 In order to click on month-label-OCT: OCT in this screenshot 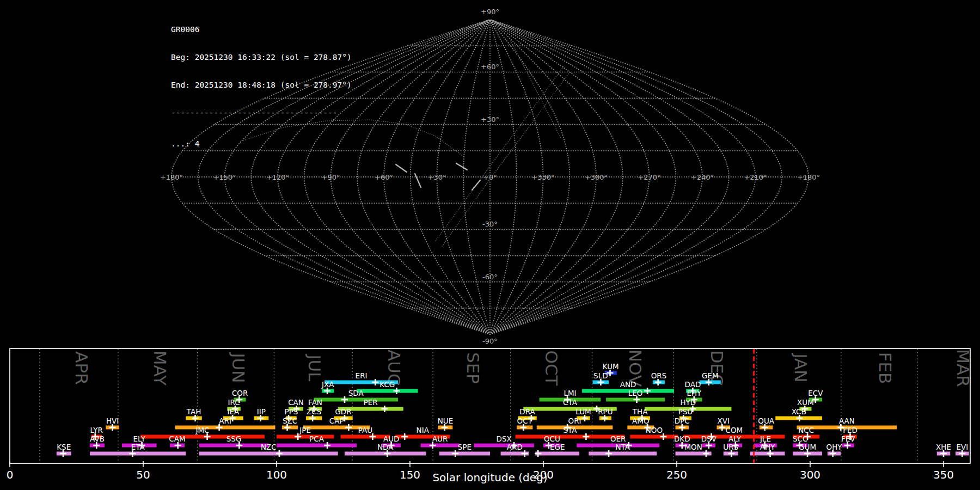, I will do `click(552, 369)`.